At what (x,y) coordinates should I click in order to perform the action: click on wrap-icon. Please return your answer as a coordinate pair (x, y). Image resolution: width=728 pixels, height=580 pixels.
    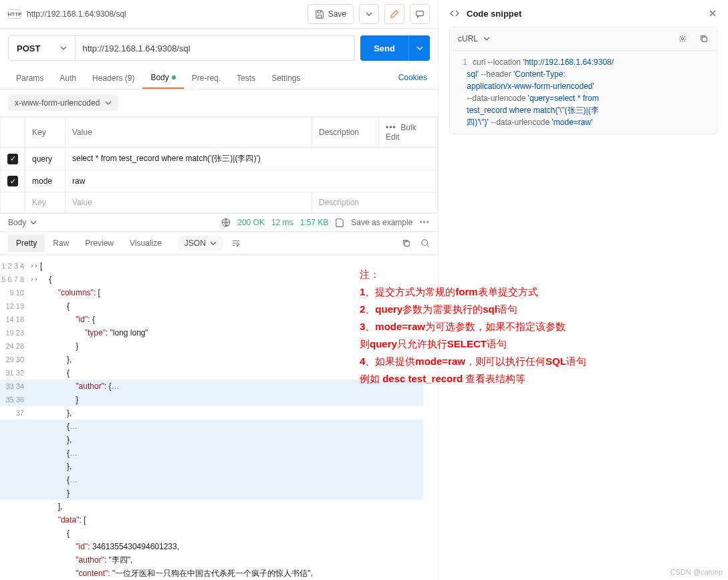
    Looking at the image, I should click on (236, 243).